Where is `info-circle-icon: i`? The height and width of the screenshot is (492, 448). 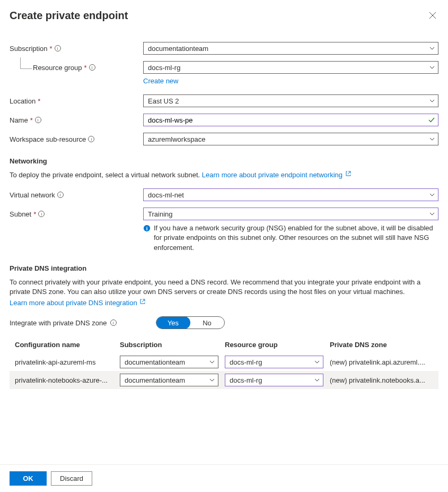
info-circle-icon: i is located at coordinates (147, 228).